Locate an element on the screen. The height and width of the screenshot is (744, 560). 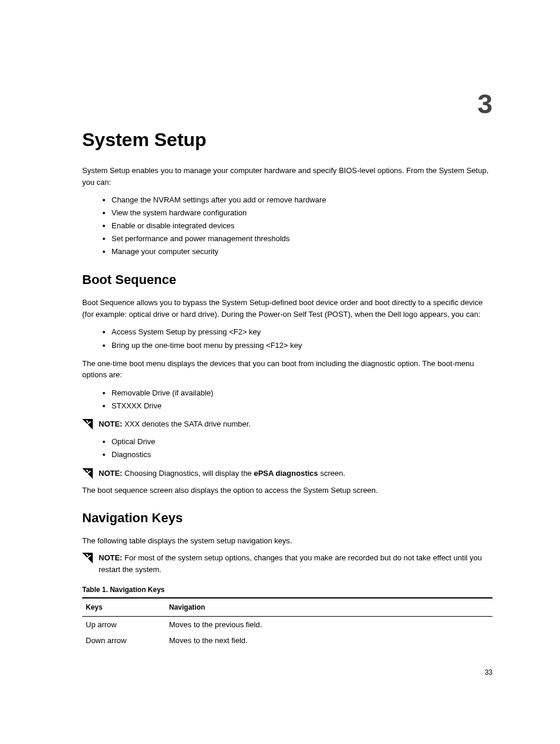
table-cell-nav: Moves to the next field. is located at coordinates (329, 641).